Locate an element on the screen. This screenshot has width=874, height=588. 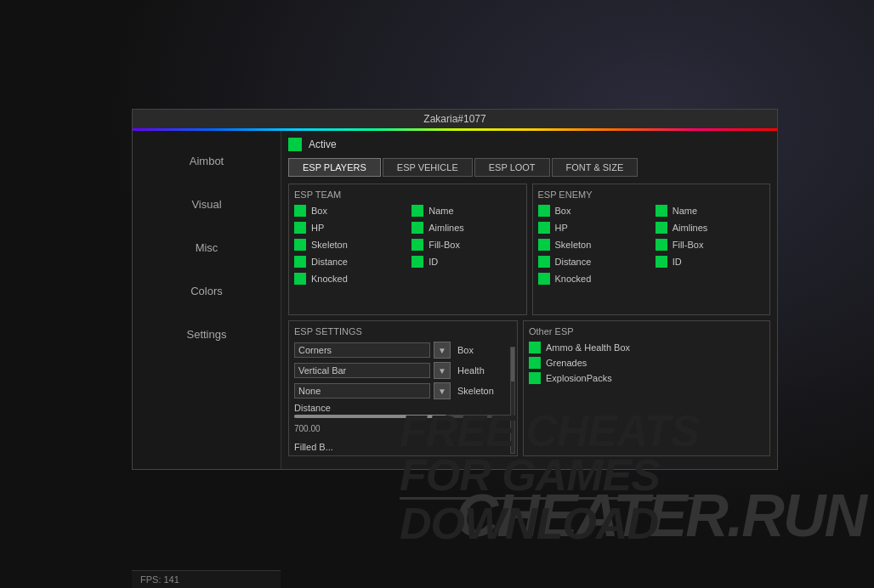
check-fillbox-indicator is located at coordinates (417, 245).